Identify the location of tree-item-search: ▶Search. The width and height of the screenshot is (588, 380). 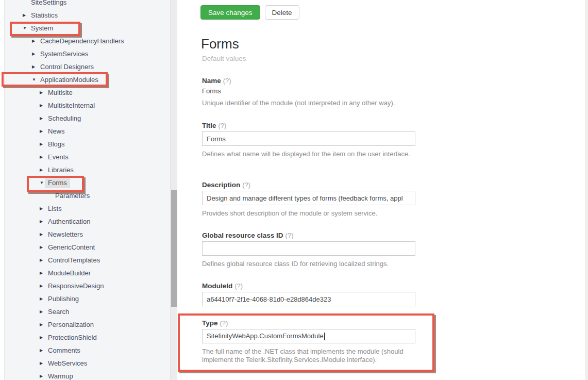
(91, 311).